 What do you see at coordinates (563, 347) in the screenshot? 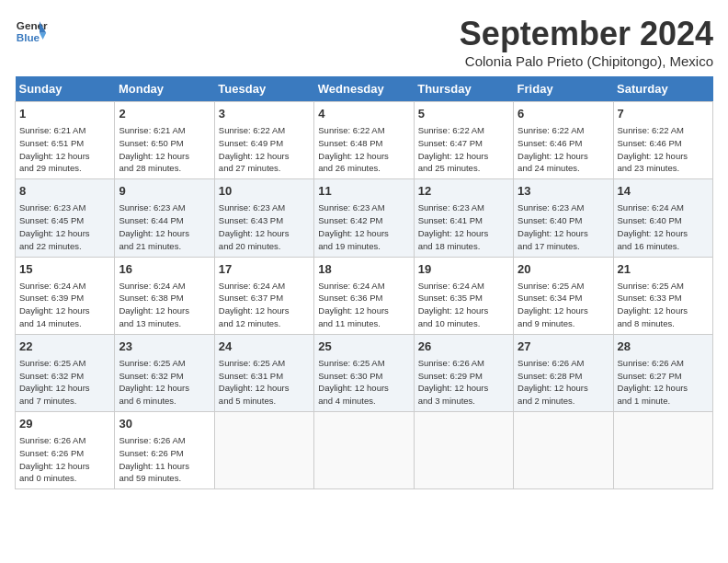
I see `day-number: 27` at bounding box center [563, 347].